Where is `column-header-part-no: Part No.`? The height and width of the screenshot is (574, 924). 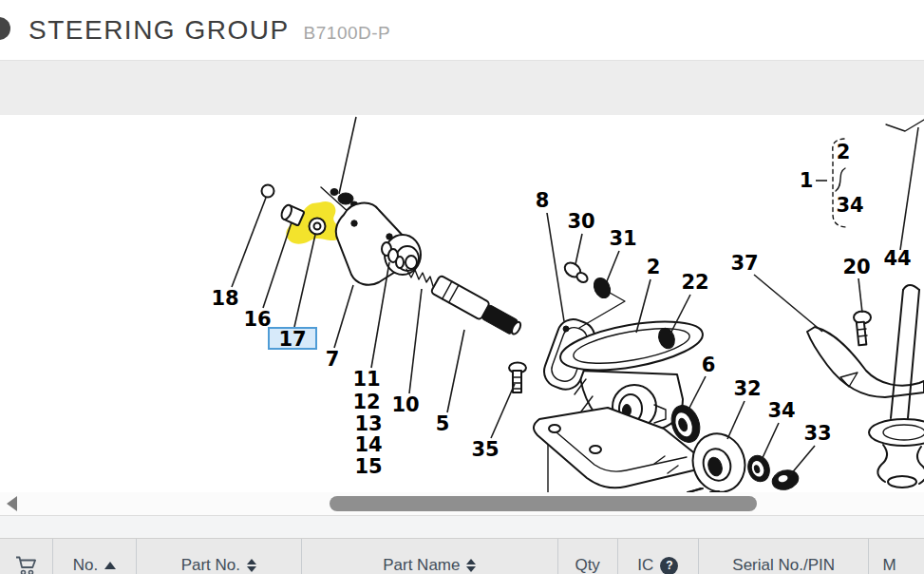 column-header-part-no: Part No. is located at coordinates (218, 557).